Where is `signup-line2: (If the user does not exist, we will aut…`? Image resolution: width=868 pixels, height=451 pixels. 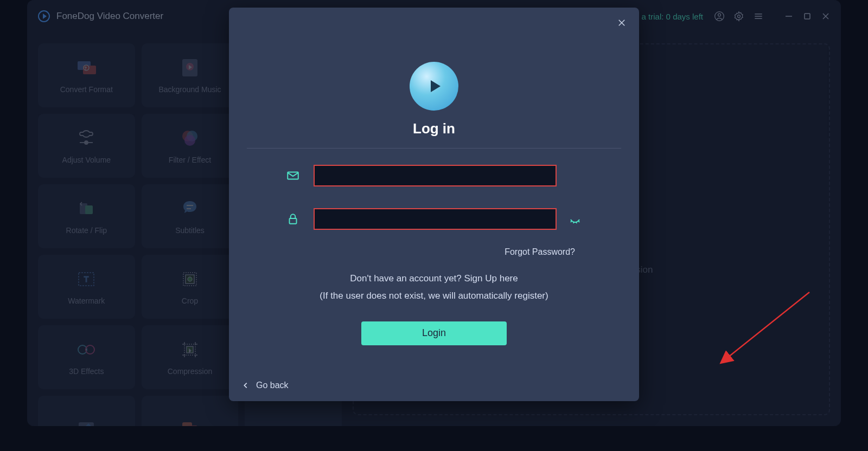 signup-line2: (If the user does not exist, we will aut… is located at coordinates (434, 296).